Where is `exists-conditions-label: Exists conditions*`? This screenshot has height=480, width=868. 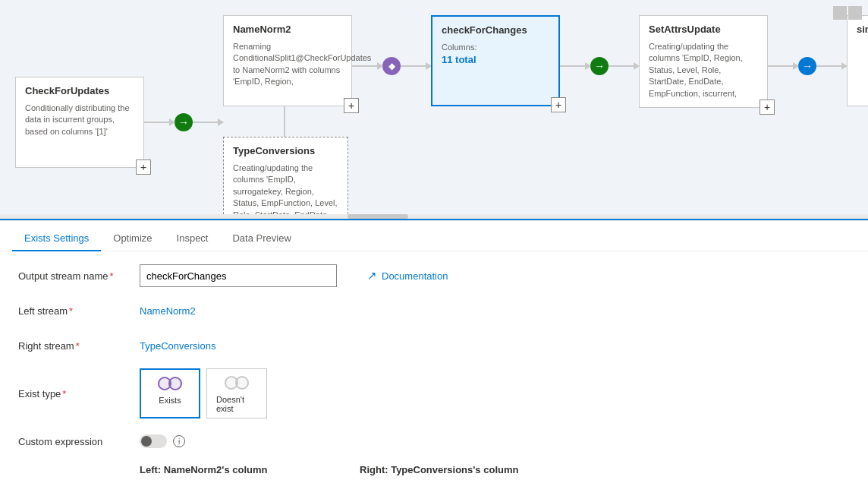 exists-conditions-label: Exists conditions* is located at coordinates (79, 472).